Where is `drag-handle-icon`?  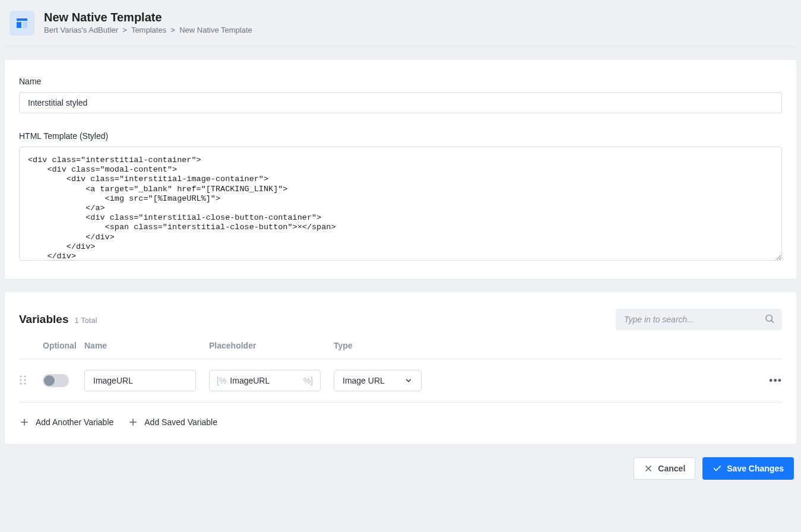 drag-handle-icon is located at coordinates (23, 380).